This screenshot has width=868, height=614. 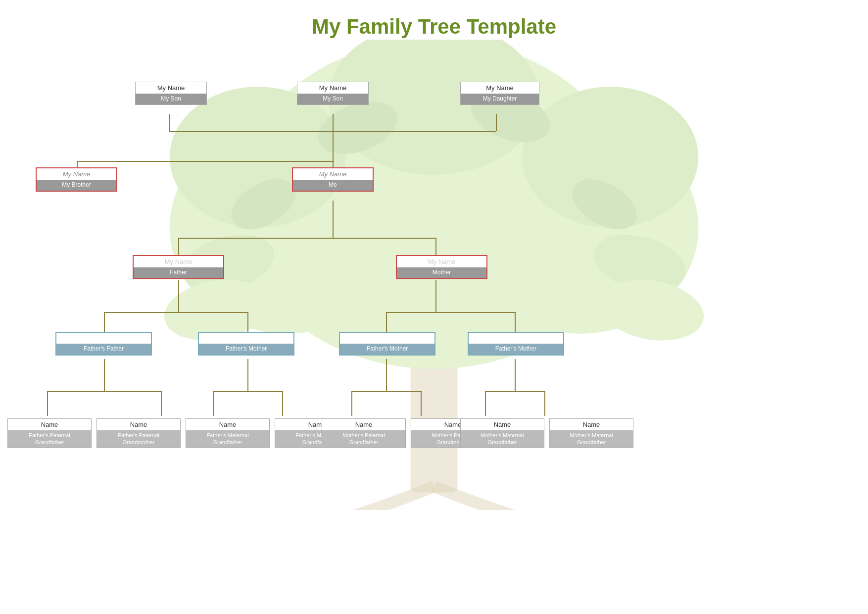 I want to click on mm-box: Father's Mother, so click(x=516, y=344).